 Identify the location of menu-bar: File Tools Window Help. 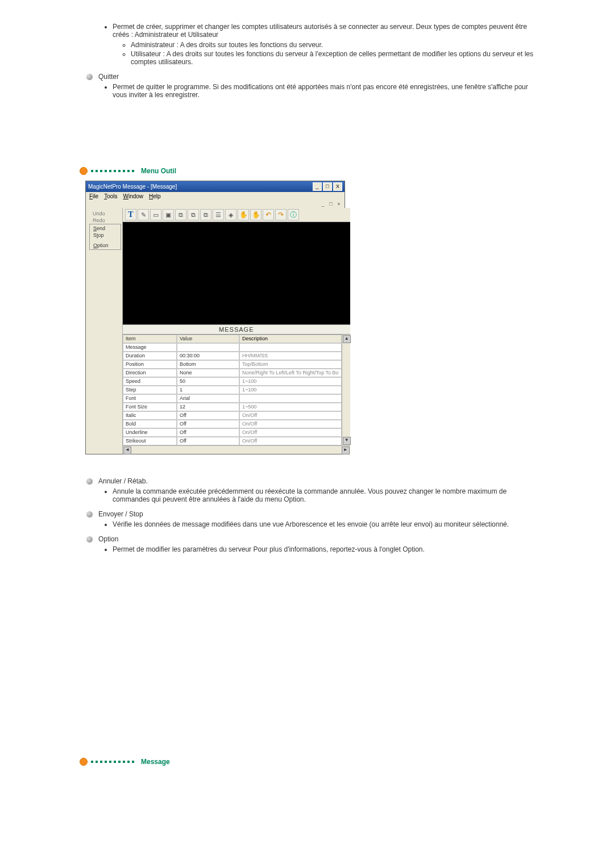
(215, 197).